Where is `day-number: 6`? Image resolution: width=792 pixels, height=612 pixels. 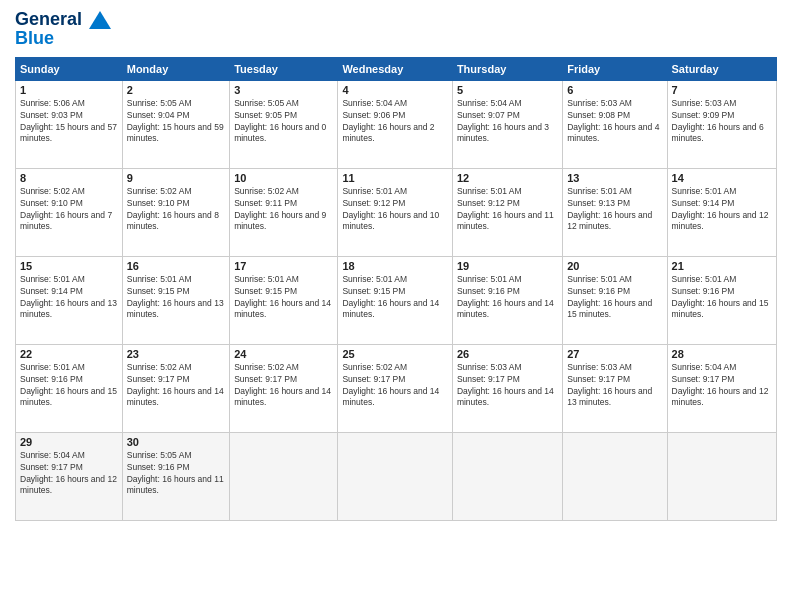 day-number: 6 is located at coordinates (614, 90).